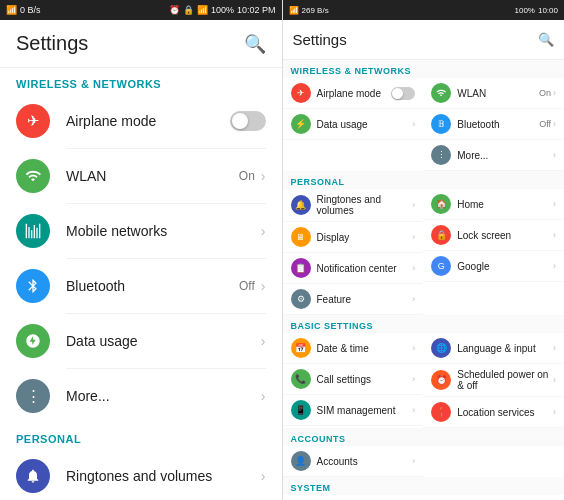  Describe the element at coordinates (424, 498) in the screenshot. I see `system-grid: 🛡 Secure zone management › ⚡ Power manag…` at that location.